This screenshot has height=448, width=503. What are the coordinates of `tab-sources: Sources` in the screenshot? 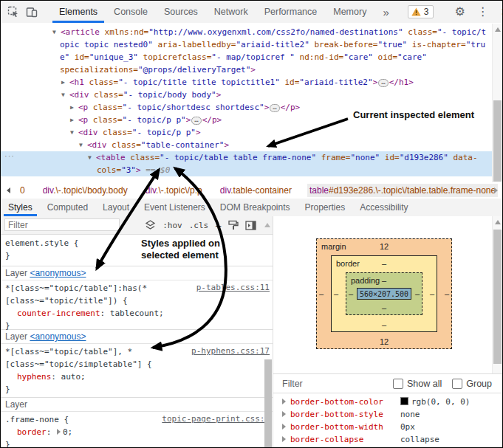 It's located at (181, 12).